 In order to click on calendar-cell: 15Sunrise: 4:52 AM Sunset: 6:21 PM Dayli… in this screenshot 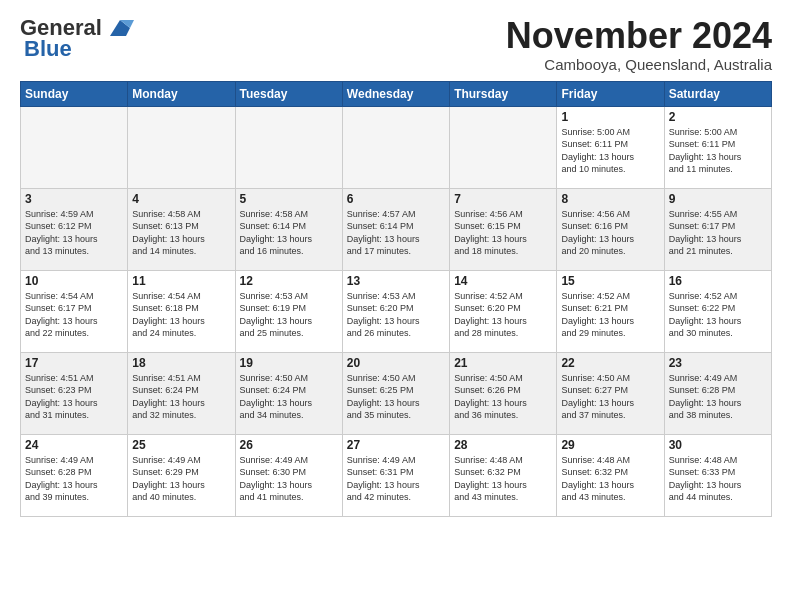, I will do `click(610, 311)`.